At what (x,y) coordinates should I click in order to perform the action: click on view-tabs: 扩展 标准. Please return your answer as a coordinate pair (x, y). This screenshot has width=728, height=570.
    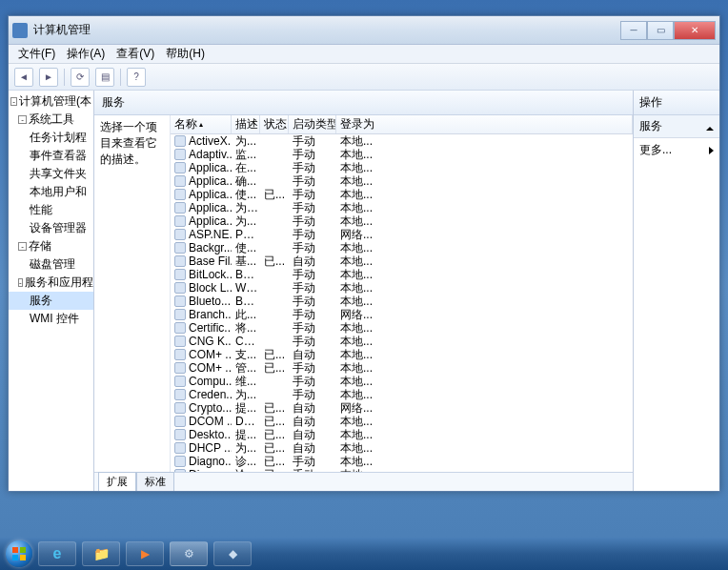
    Looking at the image, I should click on (364, 481).